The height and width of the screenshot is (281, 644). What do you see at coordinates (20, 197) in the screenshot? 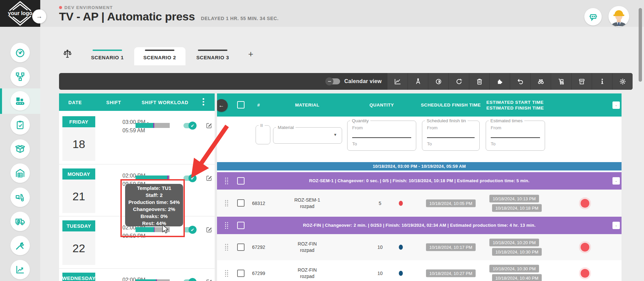
I see `forklift-icon` at bounding box center [20, 197].